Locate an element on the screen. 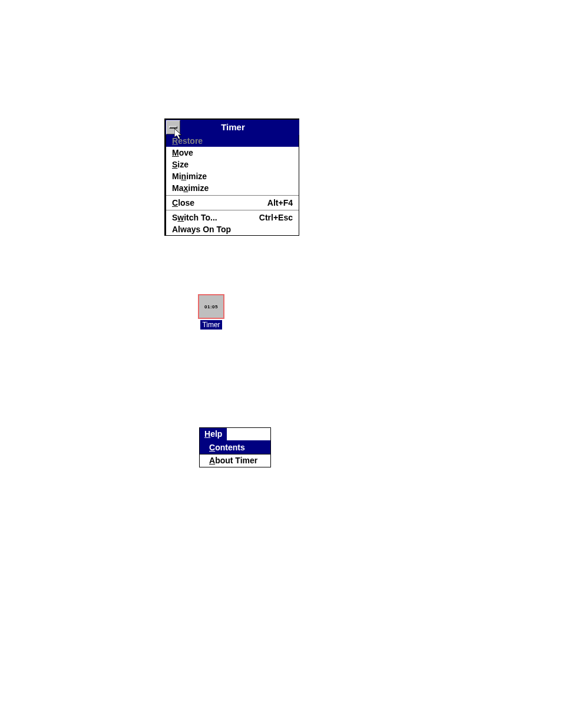 The image size is (562, 728). menu-item-restore: Restore is located at coordinates (232, 141).